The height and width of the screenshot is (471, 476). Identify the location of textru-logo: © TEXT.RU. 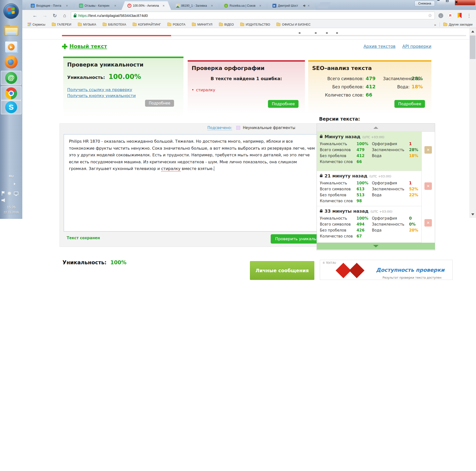
(329, 263).